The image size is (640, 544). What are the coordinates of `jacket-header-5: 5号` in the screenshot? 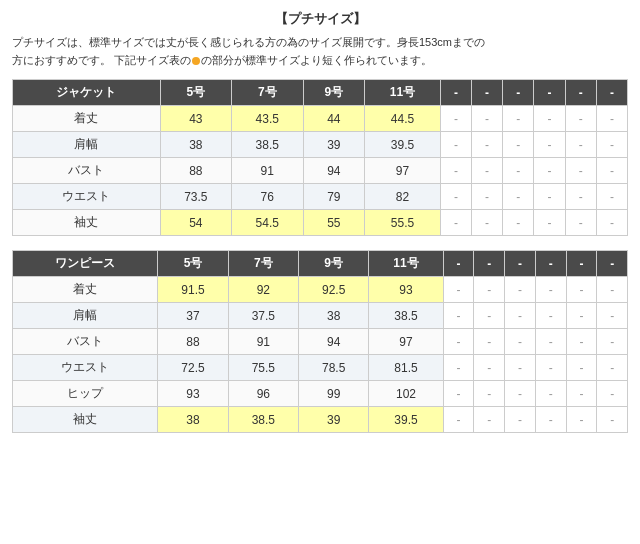 It's located at (196, 93).